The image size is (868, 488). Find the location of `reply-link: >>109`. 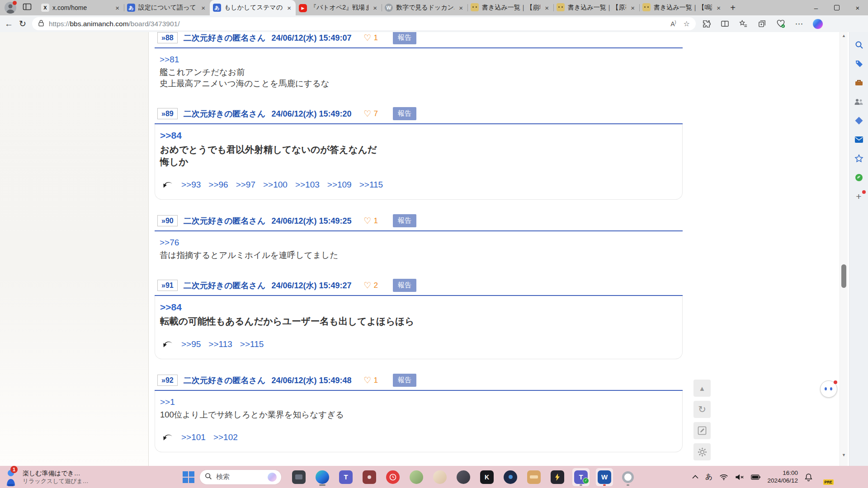

reply-link: >>109 is located at coordinates (340, 185).